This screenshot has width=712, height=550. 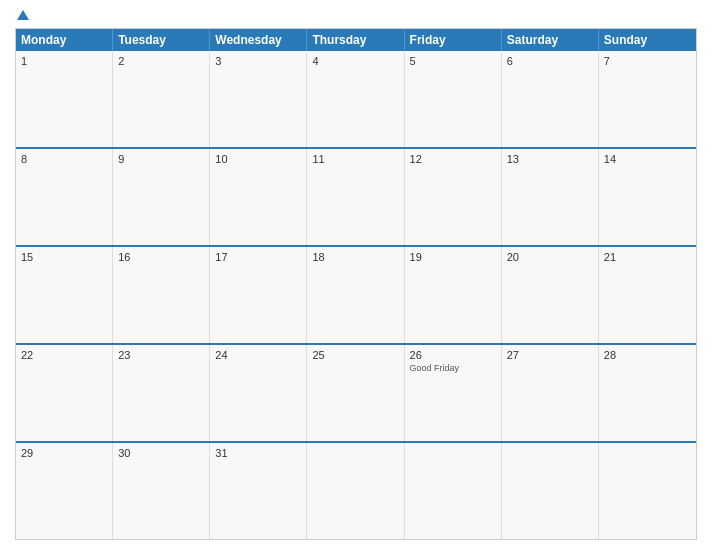 I want to click on calendar-cell: 1, so click(x=64, y=99).